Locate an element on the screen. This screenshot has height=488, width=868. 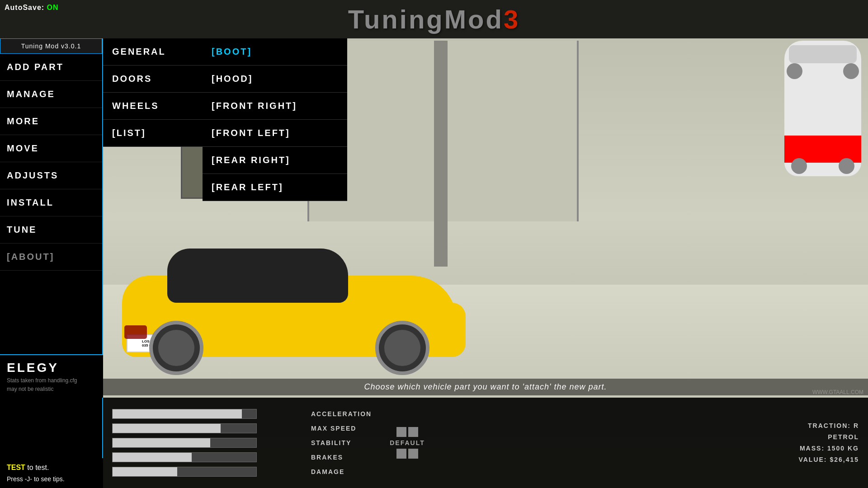
damage-bar-fill is located at coordinates (145, 472).